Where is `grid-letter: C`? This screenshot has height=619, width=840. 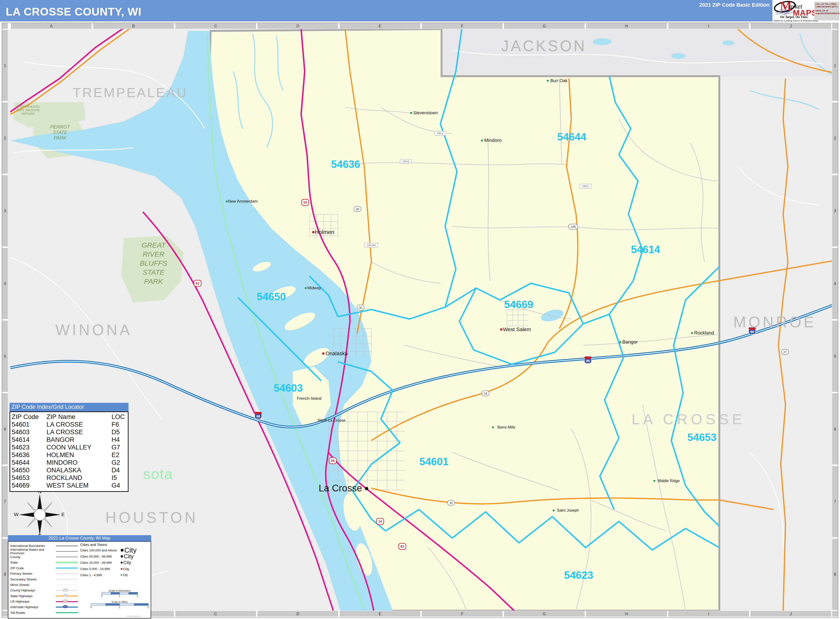 grid-letter: C is located at coordinates (216, 26).